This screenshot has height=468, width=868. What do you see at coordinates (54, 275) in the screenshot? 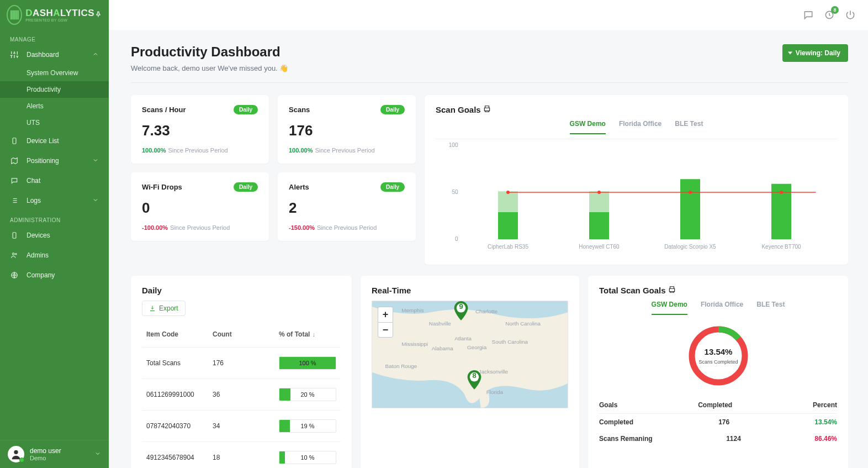
I see `sidebar-item-company: Company` at bounding box center [54, 275].